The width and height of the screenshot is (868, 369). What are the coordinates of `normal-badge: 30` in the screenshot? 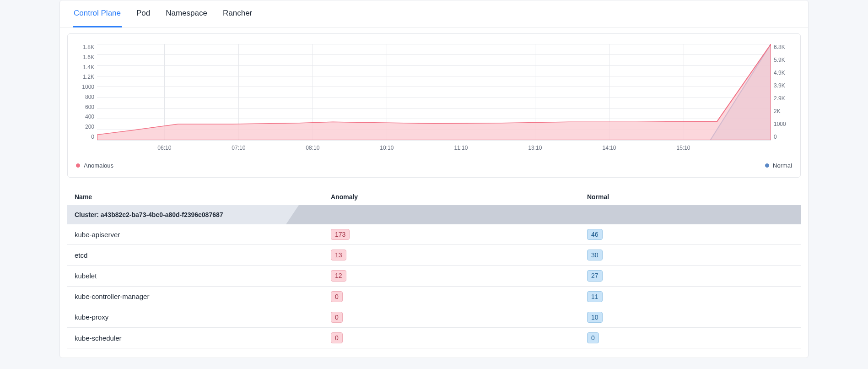 It's located at (595, 255).